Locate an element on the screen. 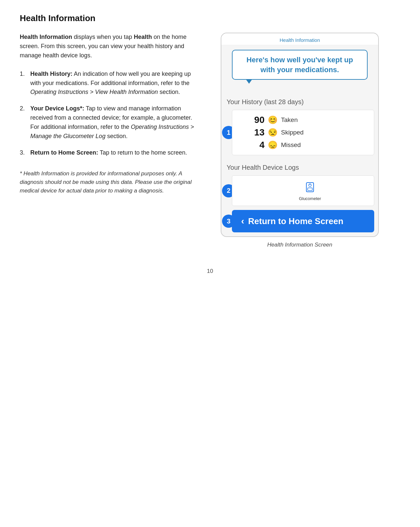  list-bold-3: Return to Home Screen: is located at coordinates (64, 153).